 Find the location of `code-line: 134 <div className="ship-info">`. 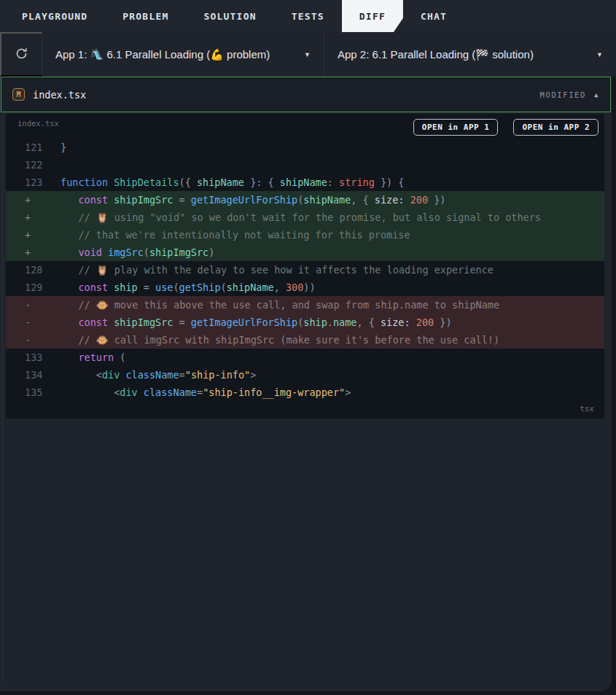

code-line: 134 <div className="ship-info"> is located at coordinates (305, 375).